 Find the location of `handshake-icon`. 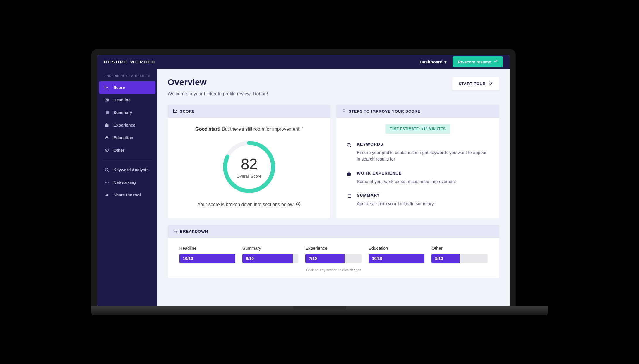

handshake-icon is located at coordinates (107, 182).